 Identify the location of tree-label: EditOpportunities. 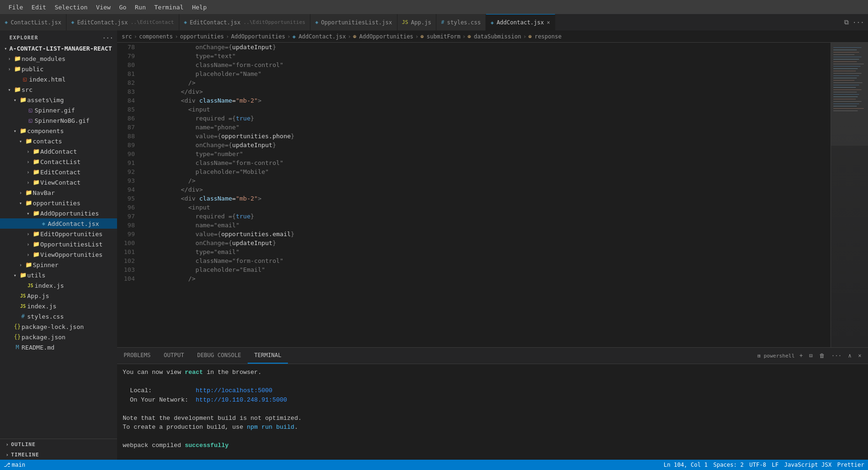
(71, 234).